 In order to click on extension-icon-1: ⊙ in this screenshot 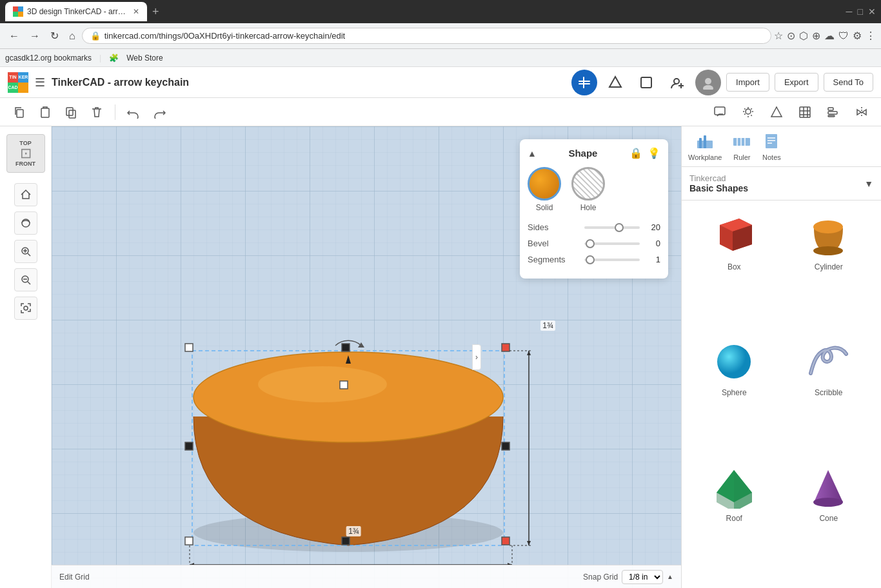, I will do `click(791, 36)`.